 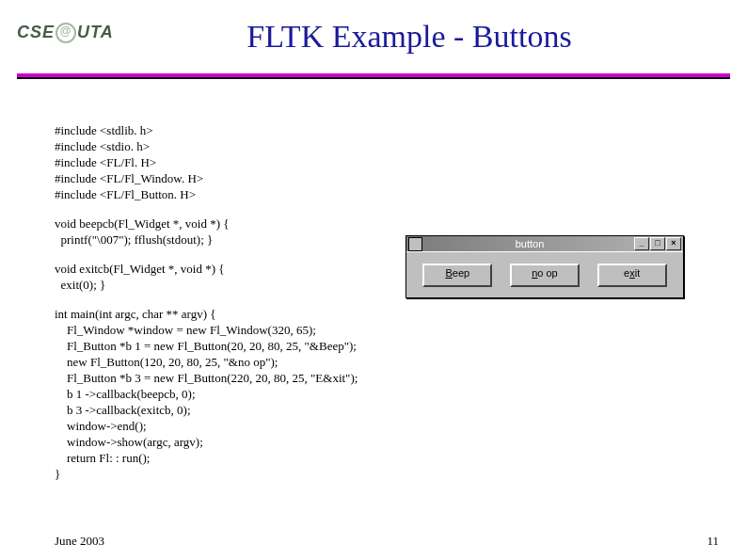 I want to click on slide-title: FLTK Example - Buttons, so click(x=409, y=37).